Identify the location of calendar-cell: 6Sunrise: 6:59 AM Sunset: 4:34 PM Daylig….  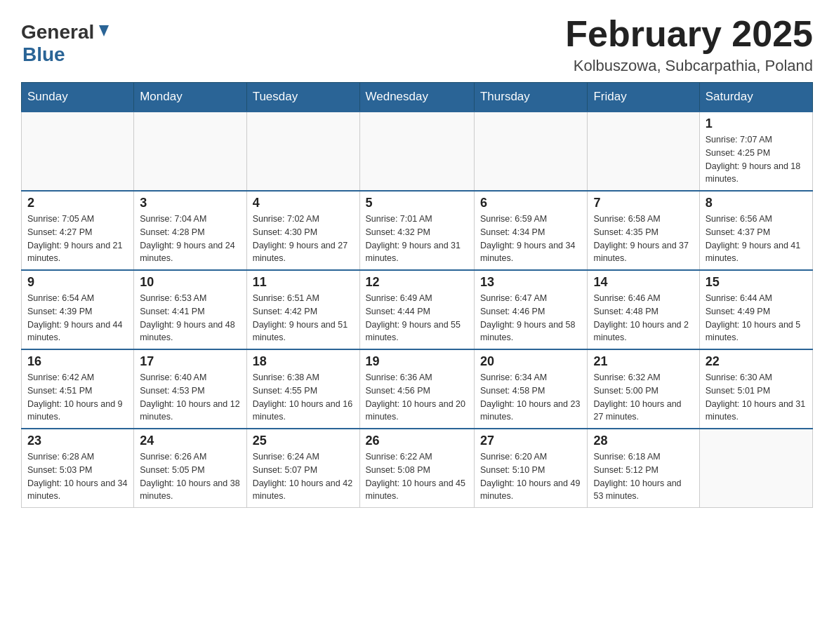
(531, 230).